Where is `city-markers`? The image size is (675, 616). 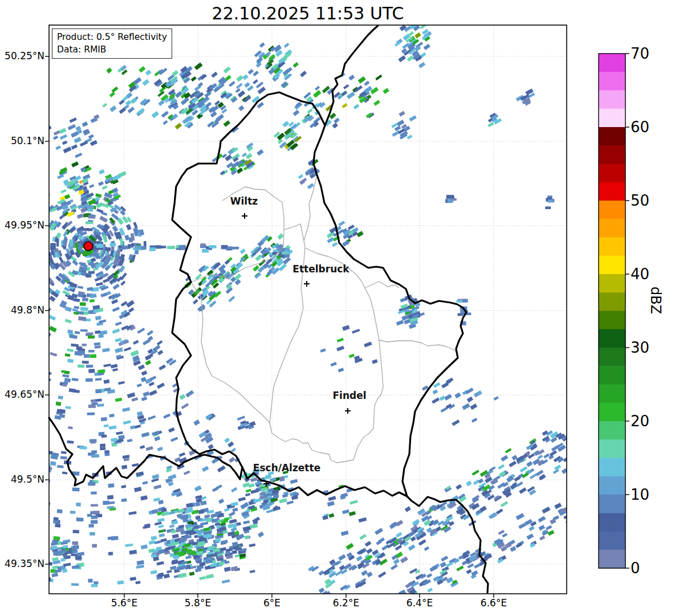
city-markers is located at coordinates (296, 350).